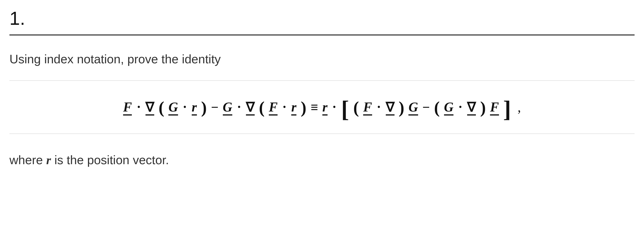  Describe the element at coordinates (110, 160) in the screenshot. I see `trailer-post: is the position vector.` at that location.